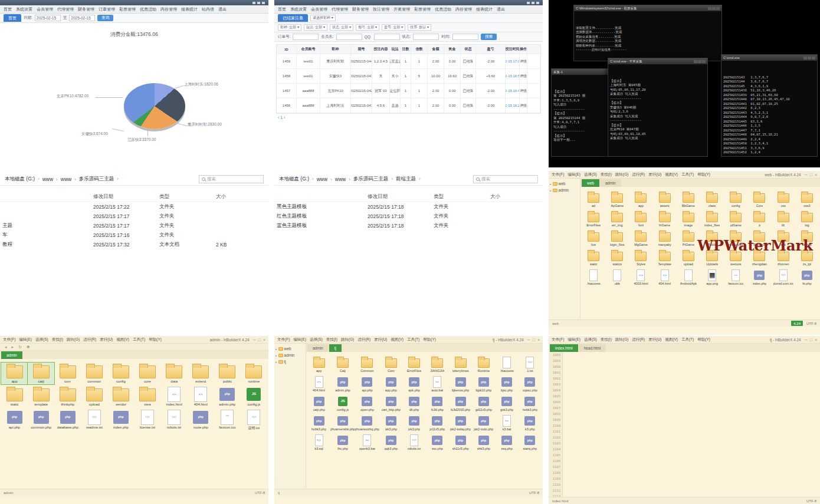 The height and width of the screenshot is (504, 820). I want to click on date-to-input: 2025-02-15, so click(82, 18).